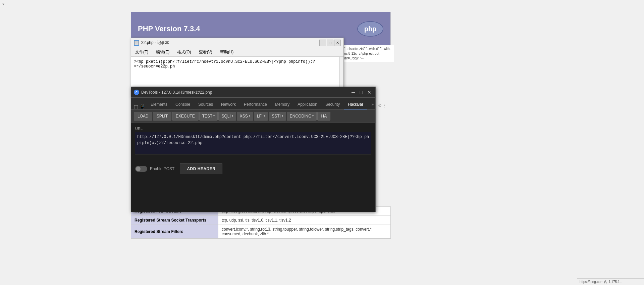 This screenshot has width=644, height=285. What do you see at coordinates (276, 116) in the screenshot?
I see `hackbar-ssti-label: SSTI` at bounding box center [276, 116].